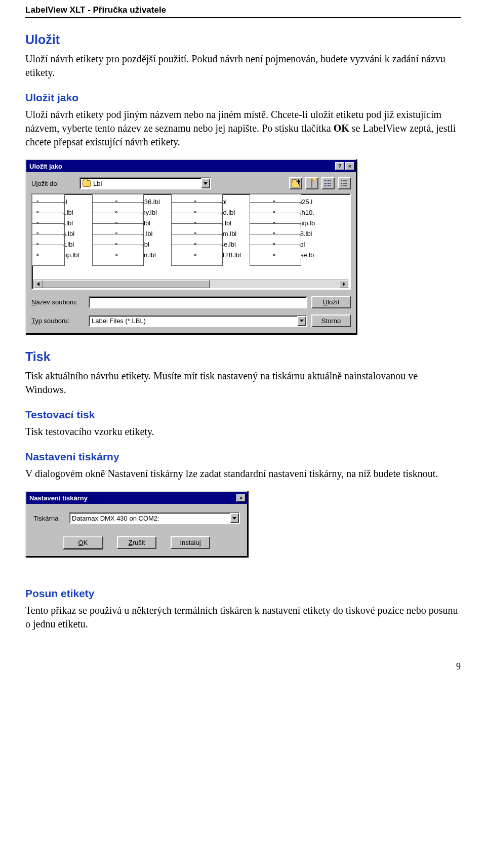  What do you see at coordinates (49, 519) in the screenshot?
I see `printer-label: Tiskárna` at bounding box center [49, 519].